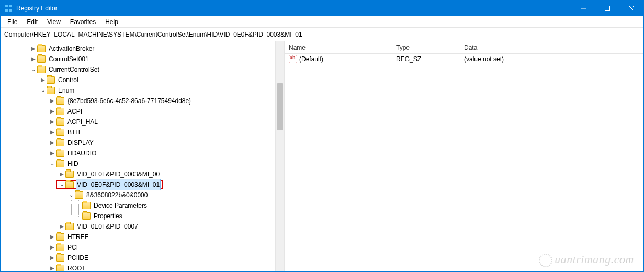 Image resolution: width=644 pixels, height=272 pixels. What do you see at coordinates (143, 226) in the screenshot?
I see `tree-node-vid-0007: ▶ VID_0E0F&PID_0007` at bounding box center [143, 226].